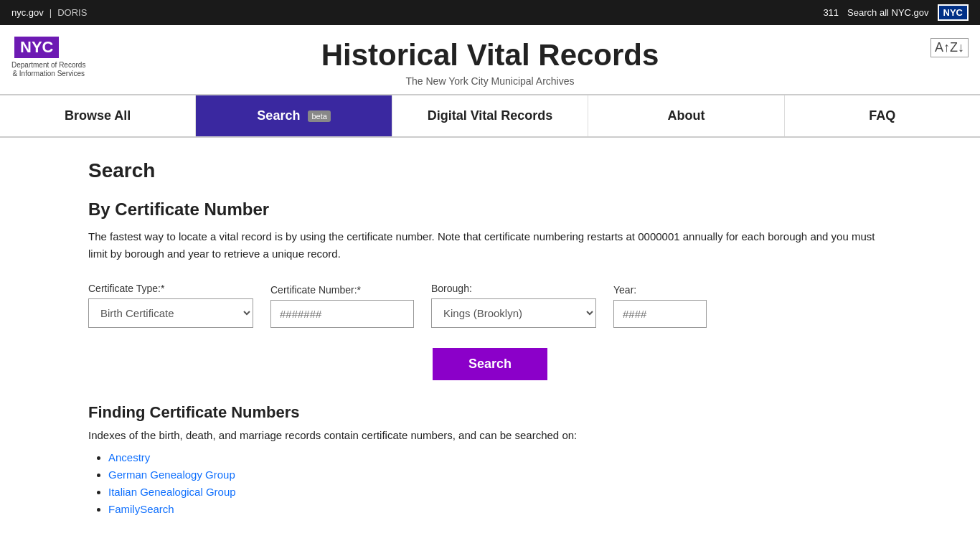 The width and height of the screenshot is (980, 551). What do you see at coordinates (950, 47) in the screenshot?
I see `az-icon: A↑Z↓` at bounding box center [950, 47].